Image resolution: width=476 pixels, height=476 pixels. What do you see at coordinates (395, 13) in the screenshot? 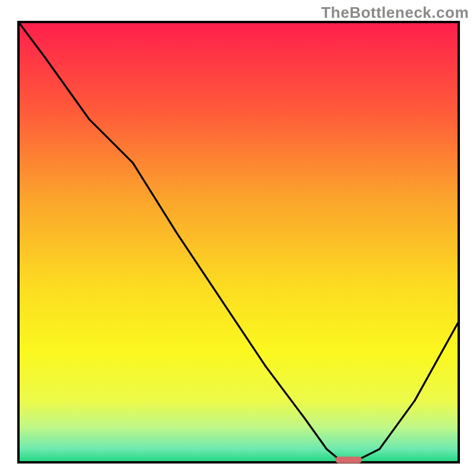
I see `watermark-text: TheBottleneck.com` at bounding box center [395, 13].